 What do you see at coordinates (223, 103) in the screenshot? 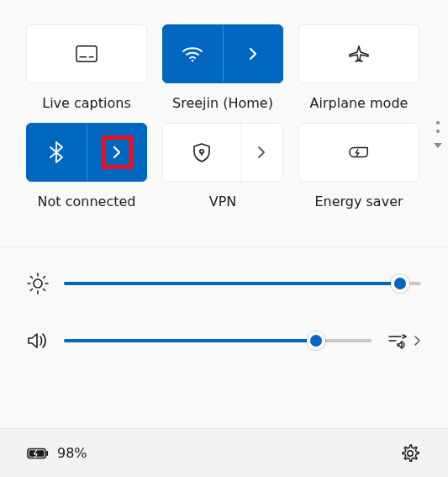
I see `tile-label: Sreejin (Home)` at bounding box center [223, 103].